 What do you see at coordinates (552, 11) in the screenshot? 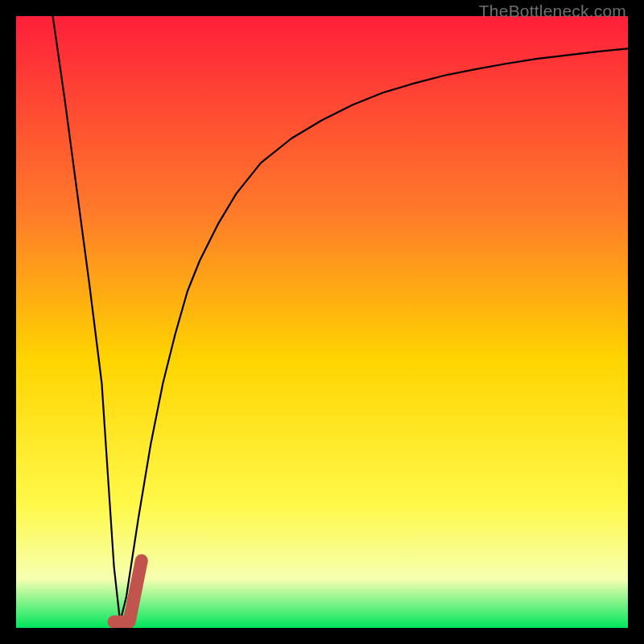
I see `watermark-text: TheBottleneck.com` at bounding box center [552, 11].